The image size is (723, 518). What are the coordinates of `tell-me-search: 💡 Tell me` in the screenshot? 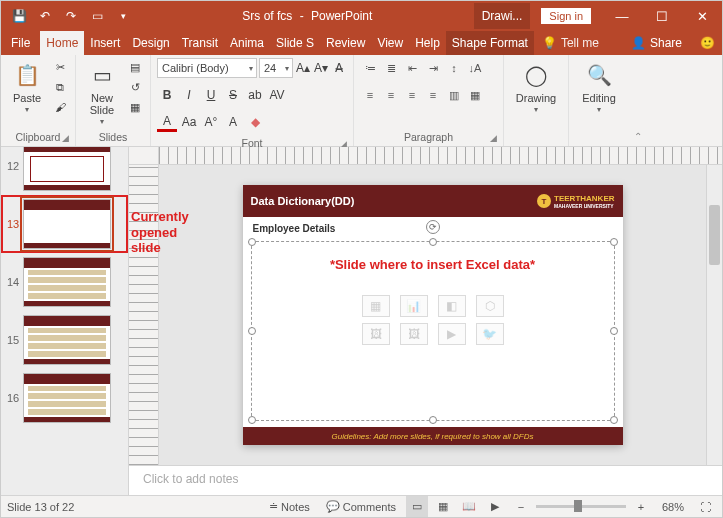 It's located at (570, 43).